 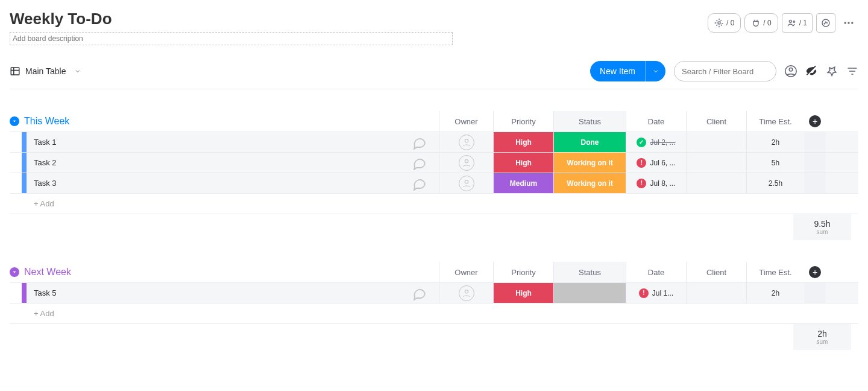 I want to click on new-item-button: New Item, so click(x=628, y=71).